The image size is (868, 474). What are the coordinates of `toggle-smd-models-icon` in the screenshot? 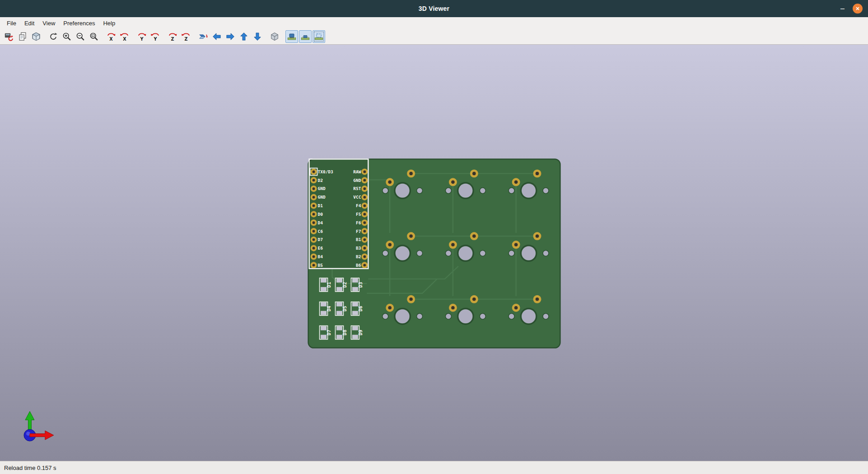 It's located at (305, 37).